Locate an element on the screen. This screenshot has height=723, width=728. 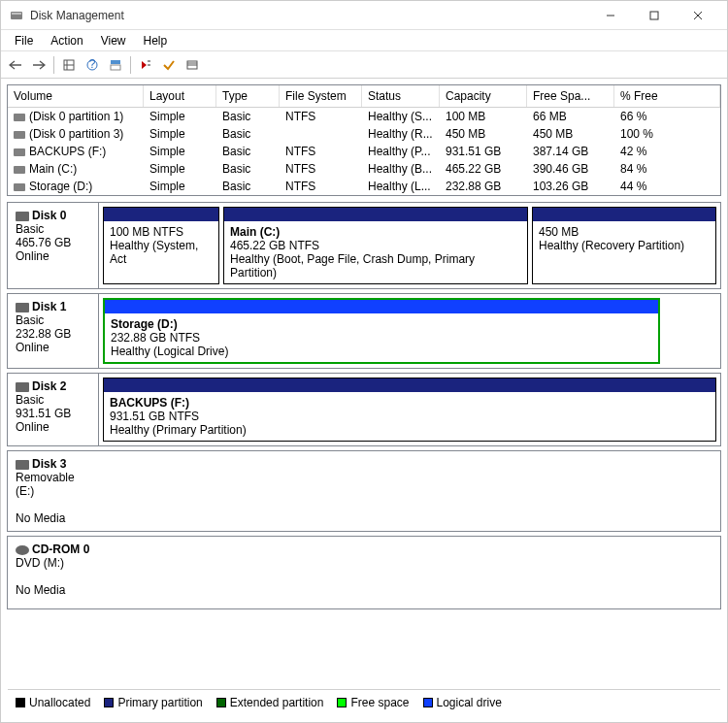
menu-file: File is located at coordinates (23, 41).